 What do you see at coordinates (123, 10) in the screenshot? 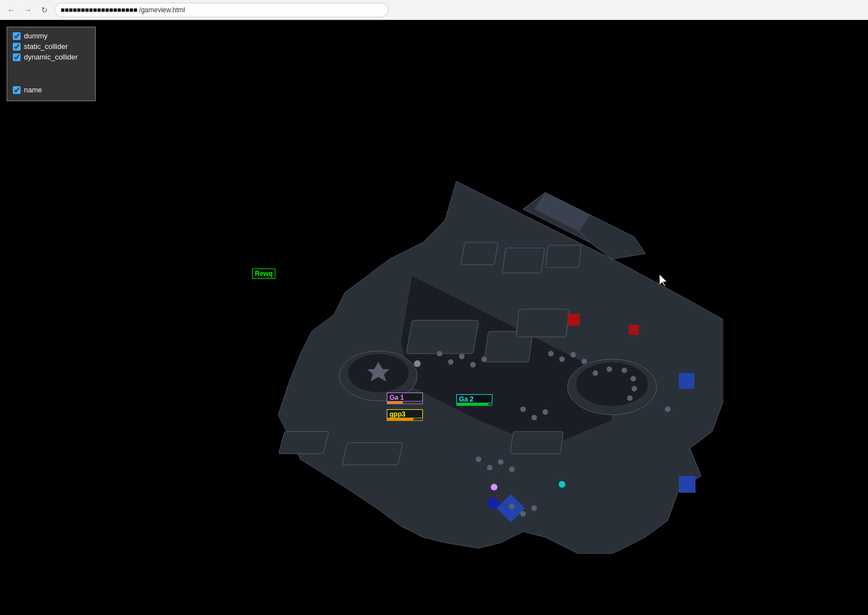
I see `url-text: ■■■■■■■■■■■■■■■■■■■ /gameview.html` at bounding box center [123, 10].